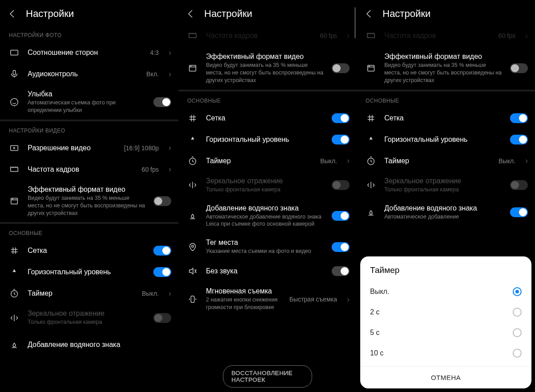 The width and height of the screenshot is (535, 392). Describe the element at coordinates (14, 102) in the screenshot. I see `smile-icon` at that location.